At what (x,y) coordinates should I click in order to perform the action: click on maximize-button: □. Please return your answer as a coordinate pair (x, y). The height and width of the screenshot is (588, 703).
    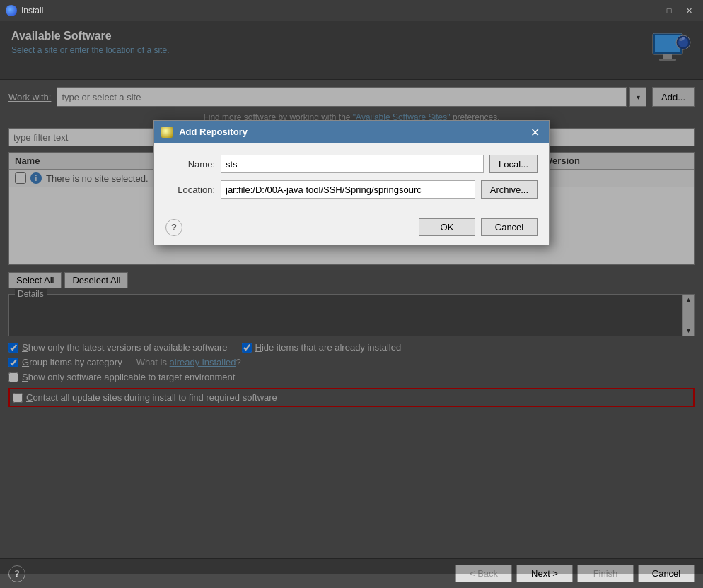
    Looking at the image, I should click on (669, 11).